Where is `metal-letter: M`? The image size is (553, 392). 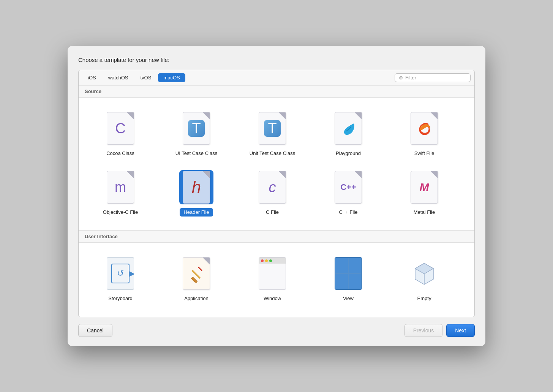 metal-letter: M is located at coordinates (425, 187).